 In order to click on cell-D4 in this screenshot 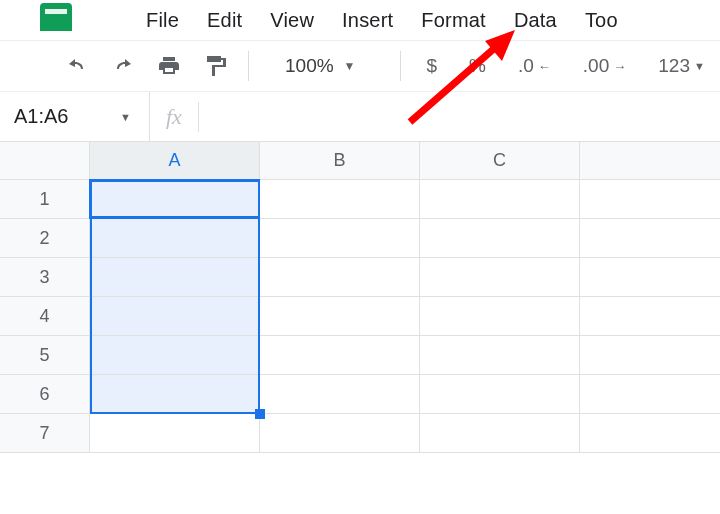, I will do `click(650, 316)`.